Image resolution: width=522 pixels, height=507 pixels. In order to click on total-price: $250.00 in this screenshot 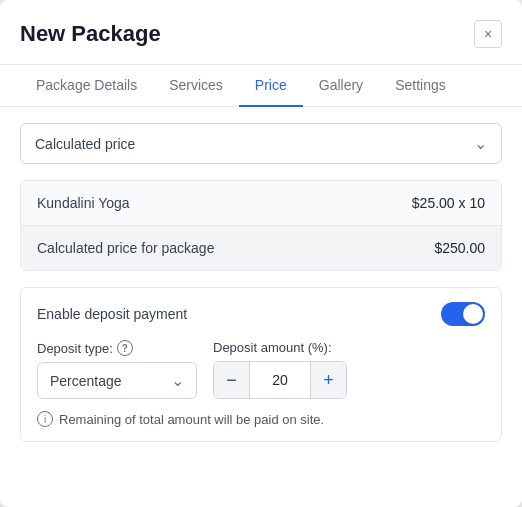, I will do `click(460, 248)`.